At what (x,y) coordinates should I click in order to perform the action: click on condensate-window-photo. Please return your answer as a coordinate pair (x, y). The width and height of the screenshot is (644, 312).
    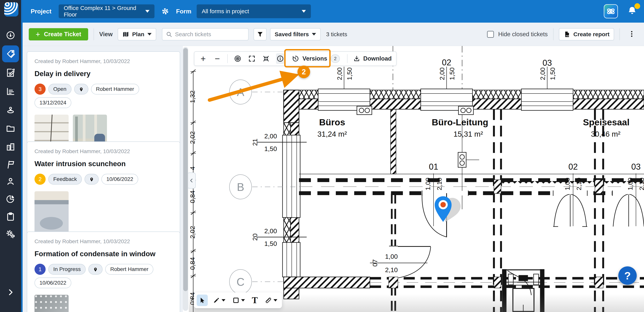
    Looking at the image, I should click on (52, 304).